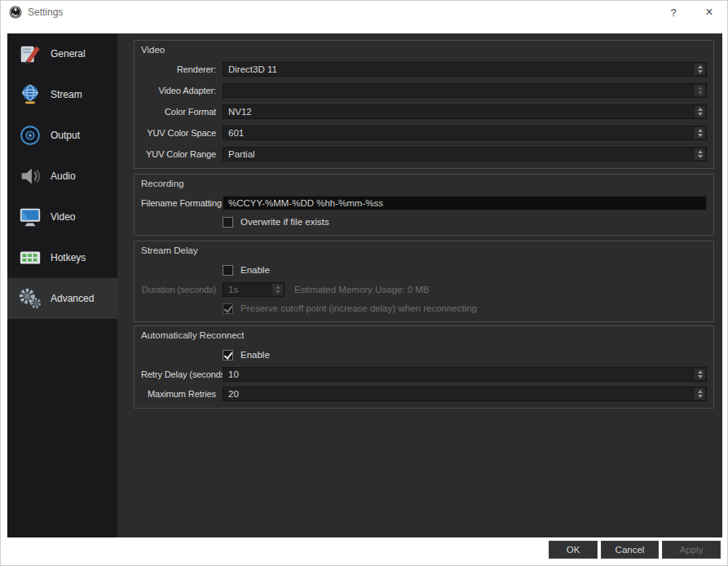 The height and width of the screenshot is (566, 728). What do you see at coordinates (182, 112) in the screenshot?
I see `color-format-label: Color Format` at bounding box center [182, 112].